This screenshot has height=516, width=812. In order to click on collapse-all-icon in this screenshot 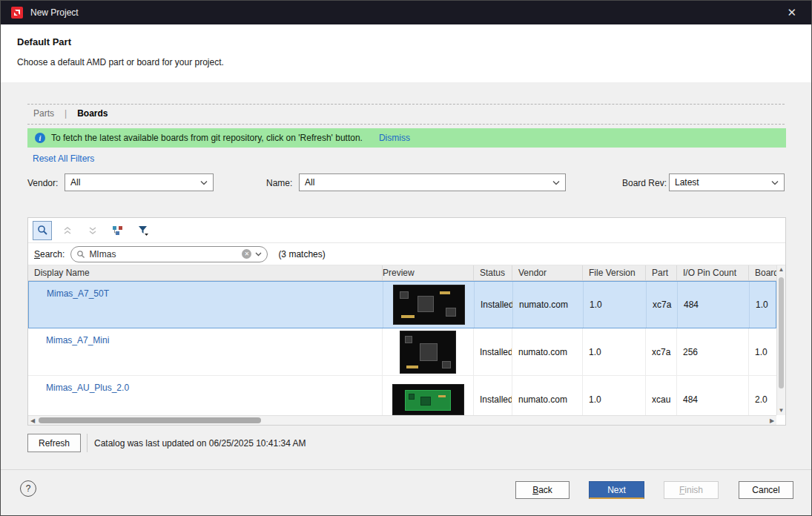, I will do `click(67, 231)`.